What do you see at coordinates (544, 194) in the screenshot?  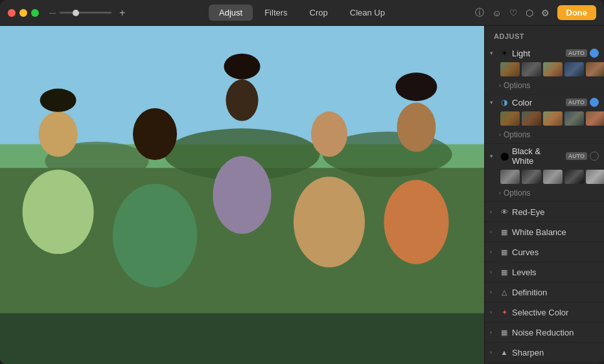 I see `bw-options-row: › Options` at bounding box center [544, 194].